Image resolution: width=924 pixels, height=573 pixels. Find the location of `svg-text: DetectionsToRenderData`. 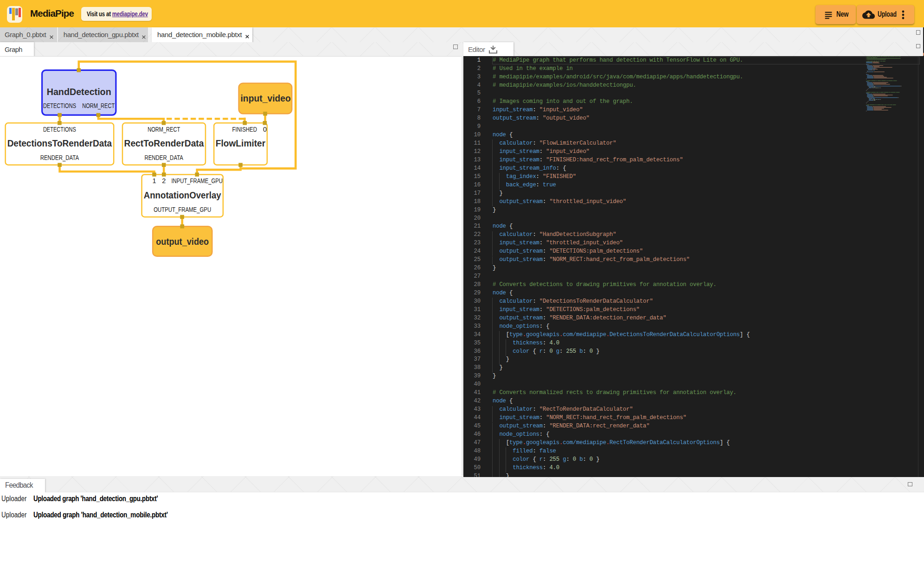

svg-text: DetectionsToRenderData is located at coordinates (60, 143).